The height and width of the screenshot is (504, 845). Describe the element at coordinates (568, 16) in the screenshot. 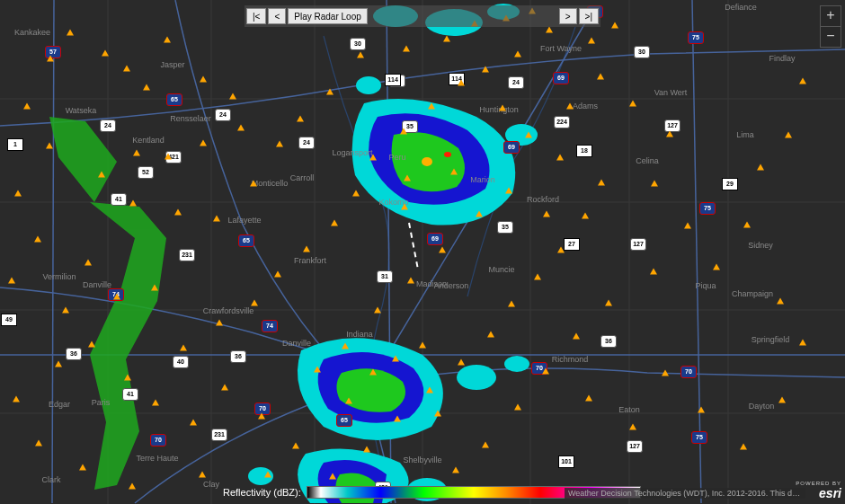

I see `next-frame-button: >` at that location.